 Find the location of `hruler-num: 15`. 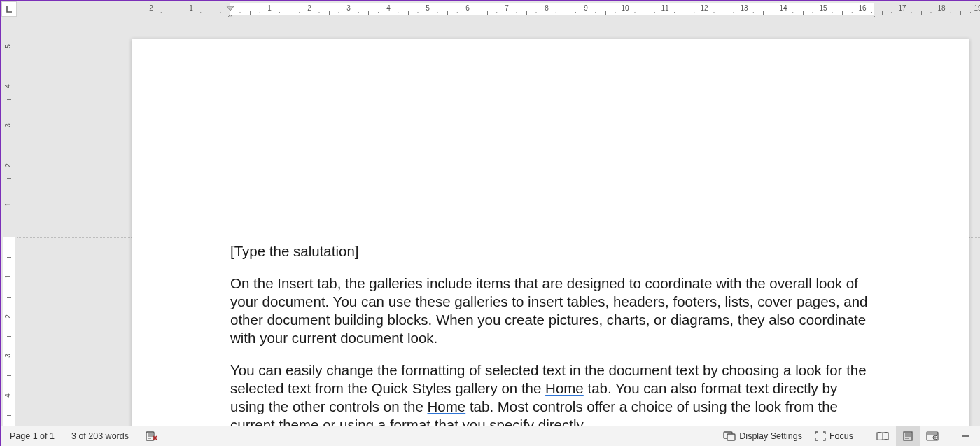

hruler-num: 15 is located at coordinates (823, 8).